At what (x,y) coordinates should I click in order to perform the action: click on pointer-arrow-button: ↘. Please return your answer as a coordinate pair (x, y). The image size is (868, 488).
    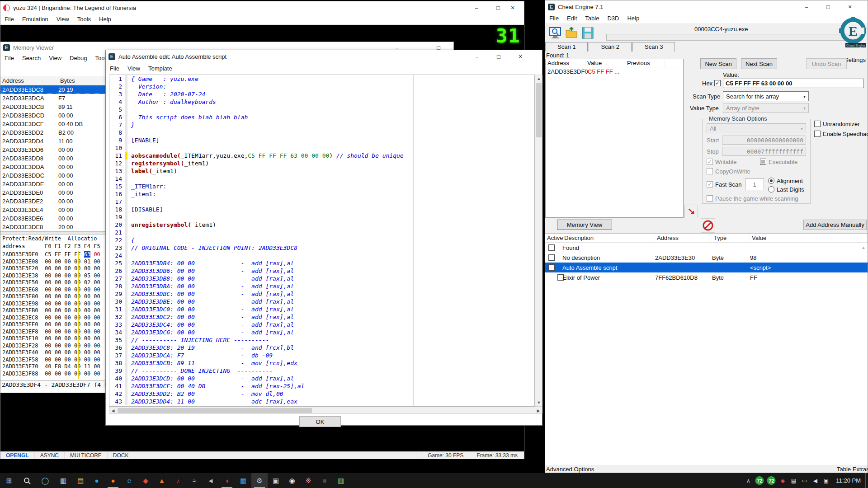
    Looking at the image, I should click on (691, 211).